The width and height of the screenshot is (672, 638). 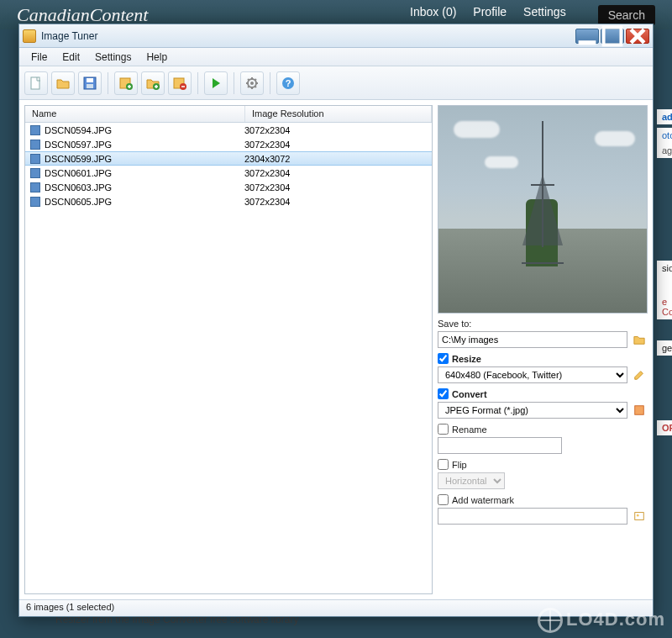 I want to click on file-name: DSCN0603.JPG, so click(x=144, y=187).